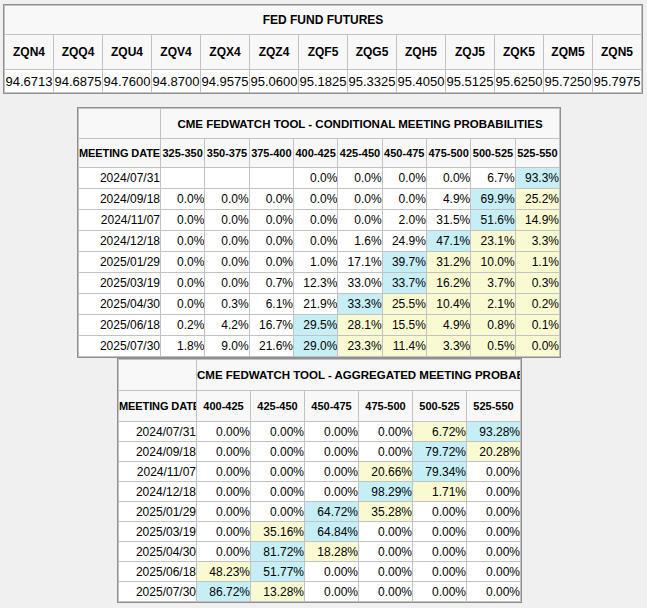 The height and width of the screenshot is (608, 647). Describe the element at coordinates (360, 304) in the screenshot. I see `probability-cell: 33.3%` at that location.